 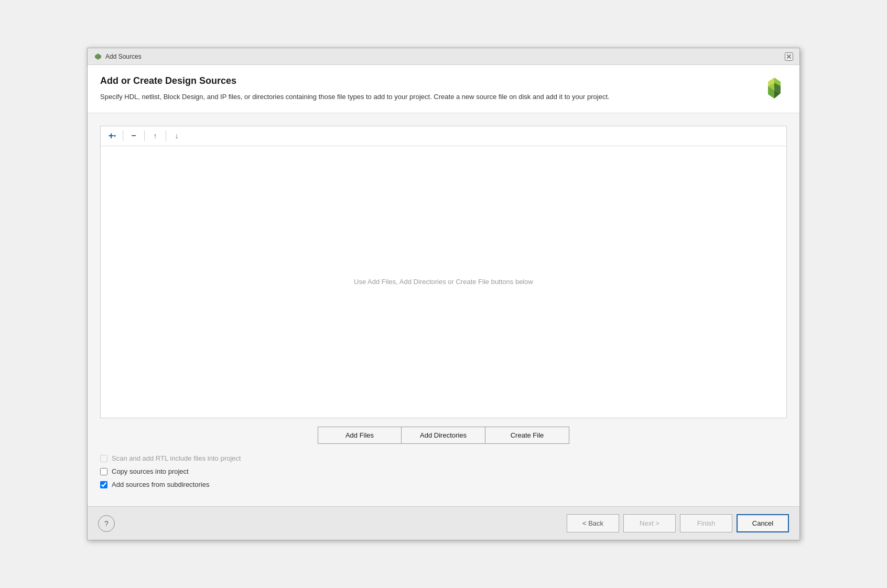 What do you see at coordinates (443, 458) in the screenshot?
I see `scan-rtl-row: Scan and add RTL include files into proj…` at bounding box center [443, 458].